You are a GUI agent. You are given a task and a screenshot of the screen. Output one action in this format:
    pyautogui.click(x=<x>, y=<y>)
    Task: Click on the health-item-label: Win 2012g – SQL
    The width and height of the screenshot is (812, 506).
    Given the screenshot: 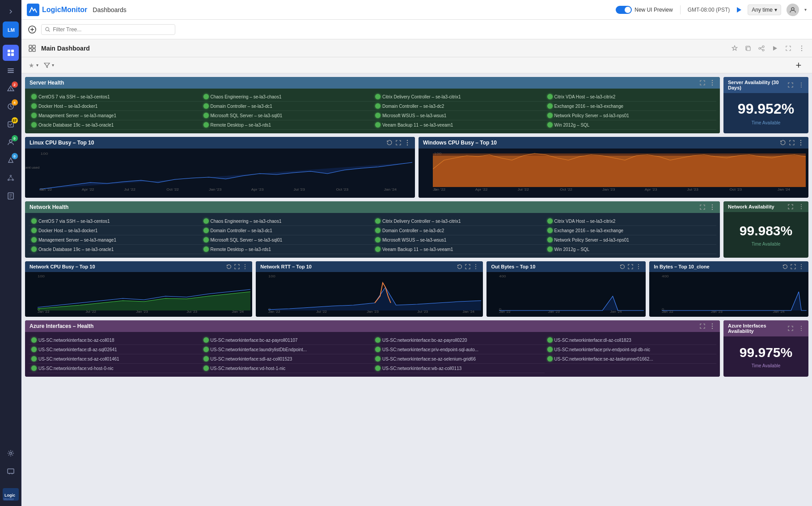 What is the action you would take?
    pyautogui.click(x=572, y=125)
    